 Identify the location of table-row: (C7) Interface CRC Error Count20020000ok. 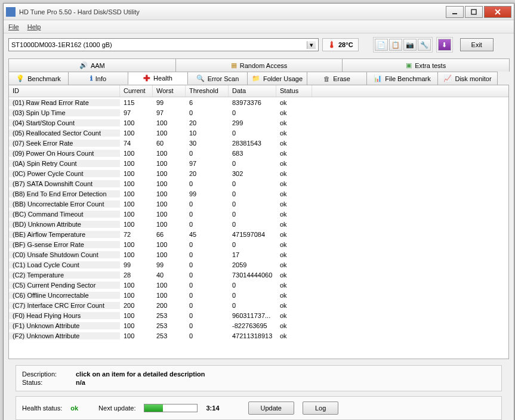
(259, 305).